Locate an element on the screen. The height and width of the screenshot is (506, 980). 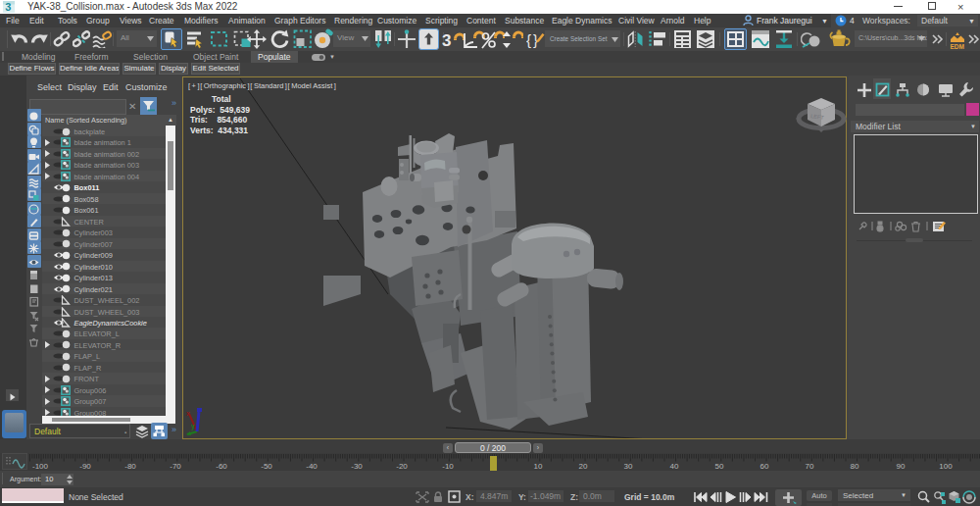
svg-text: y is located at coordinates (193, 427).